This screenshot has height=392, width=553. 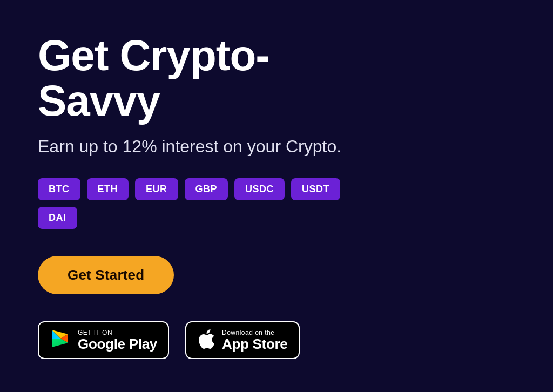 What do you see at coordinates (118, 333) in the screenshot?
I see `google-play-small-text: GET IT ON` at bounding box center [118, 333].